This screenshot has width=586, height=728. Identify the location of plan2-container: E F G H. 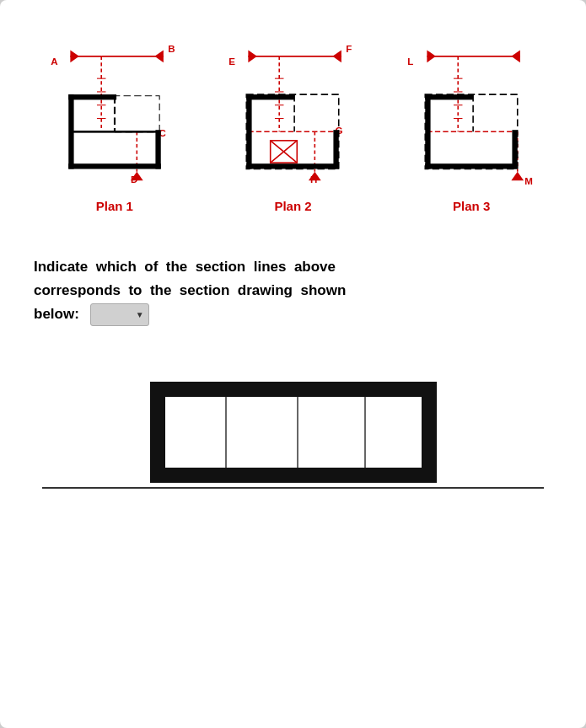
(293, 120).